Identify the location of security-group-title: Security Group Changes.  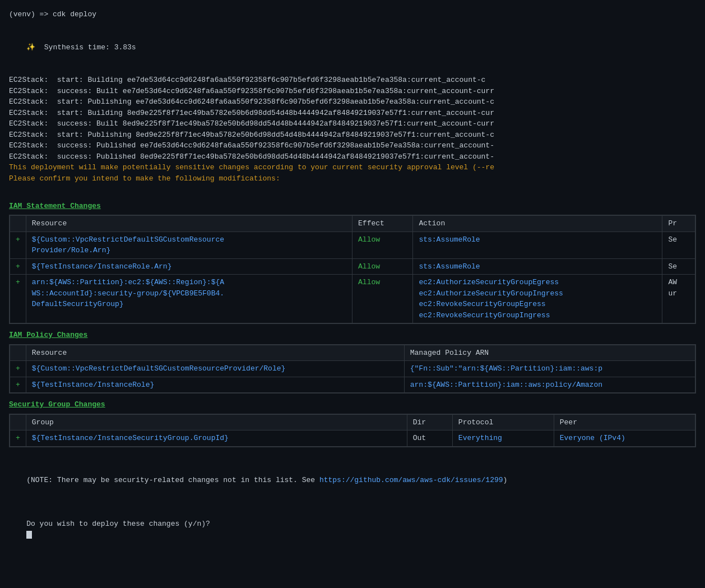
(352, 405).